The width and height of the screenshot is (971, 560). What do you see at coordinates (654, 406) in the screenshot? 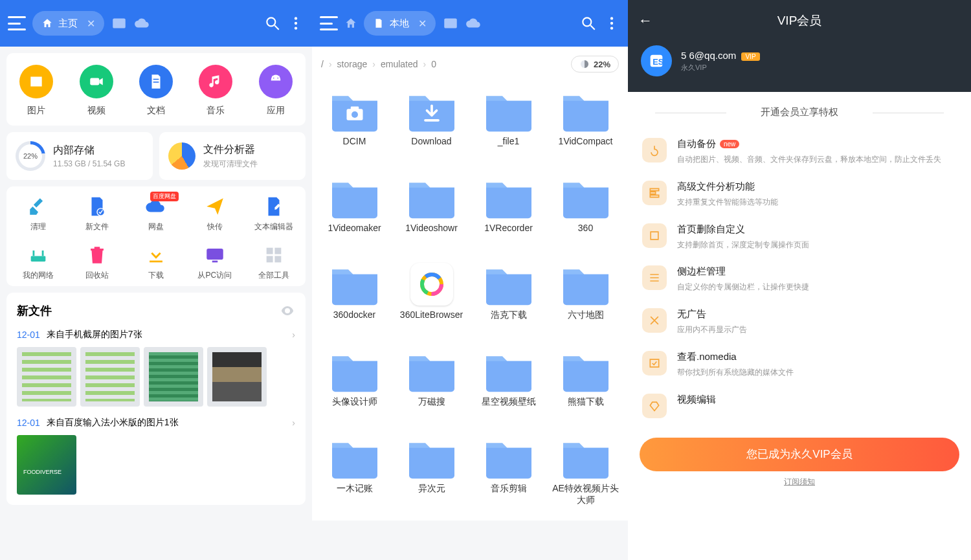
I see `priv-icon` at bounding box center [654, 406].